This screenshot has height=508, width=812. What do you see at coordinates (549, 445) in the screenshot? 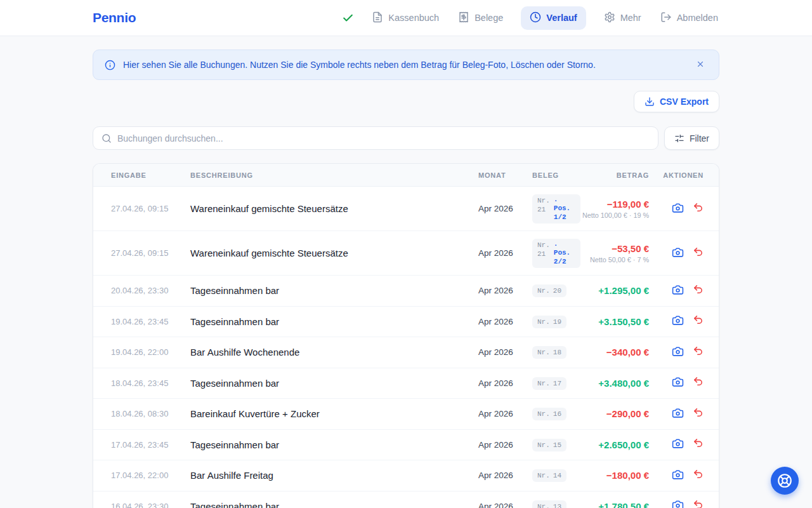
I see `beleg-number: Nr. 15` at bounding box center [549, 445].